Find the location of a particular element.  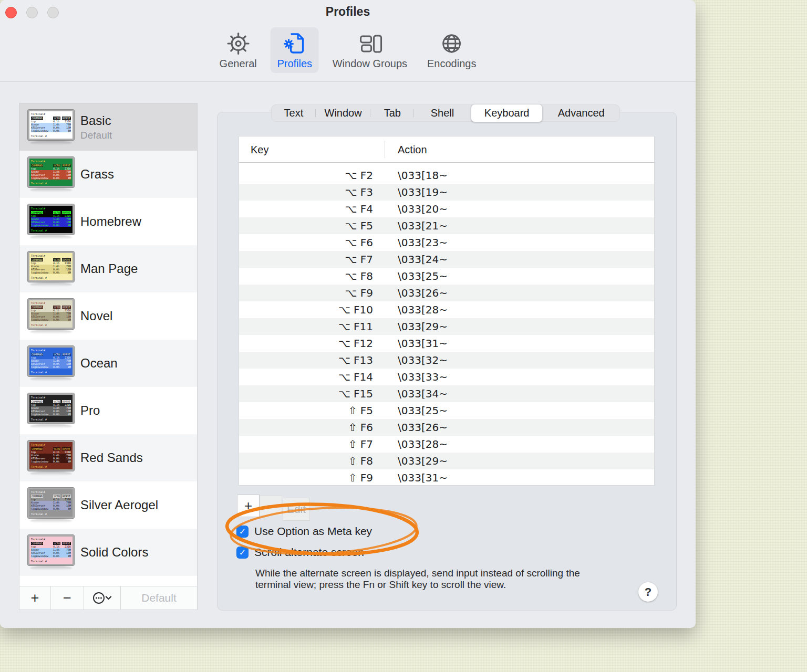

profile-list-item-novel: Terminal# COMMAND %CPURPRVT top4.1%231KX… is located at coordinates (108, 316).